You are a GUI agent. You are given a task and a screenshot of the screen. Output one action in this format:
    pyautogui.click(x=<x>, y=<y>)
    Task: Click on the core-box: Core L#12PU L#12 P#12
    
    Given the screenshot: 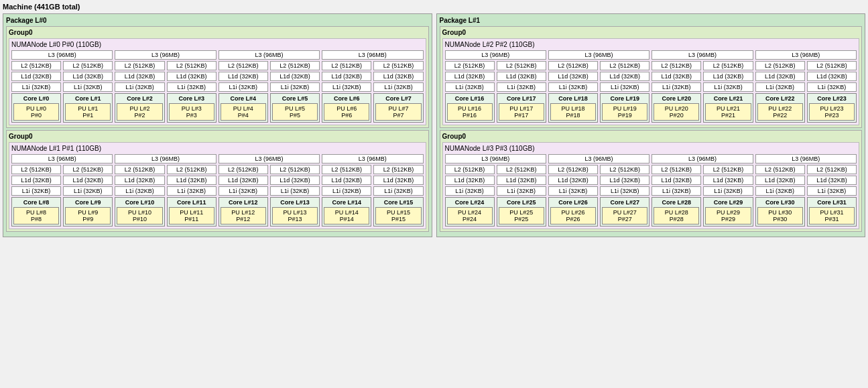 What is the action you would take?
    pyautogui.click(x=243, y=212)
    